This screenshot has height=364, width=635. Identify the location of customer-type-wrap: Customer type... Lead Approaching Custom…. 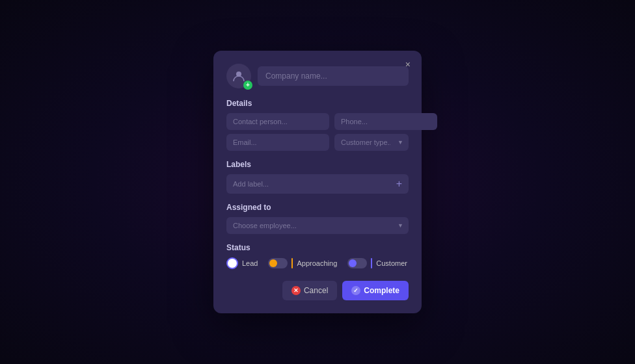
(372, 142).